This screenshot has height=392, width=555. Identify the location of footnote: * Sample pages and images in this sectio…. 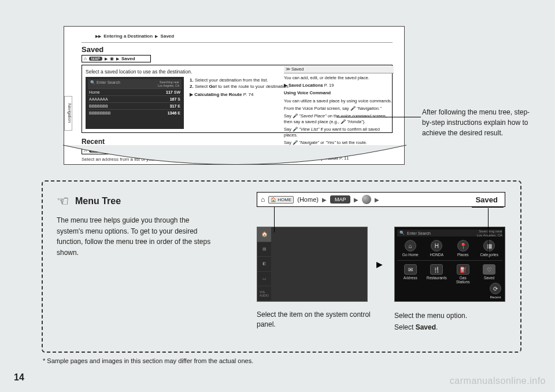
(148, 361).